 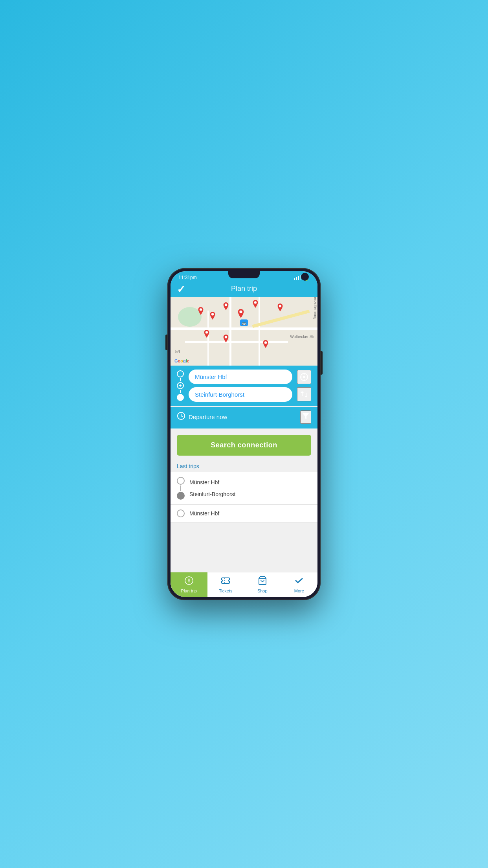 What do you see at coordinates (299, 591) in the screenshot?
I see `nav-more-label: More` at bounding box center [299, 591].